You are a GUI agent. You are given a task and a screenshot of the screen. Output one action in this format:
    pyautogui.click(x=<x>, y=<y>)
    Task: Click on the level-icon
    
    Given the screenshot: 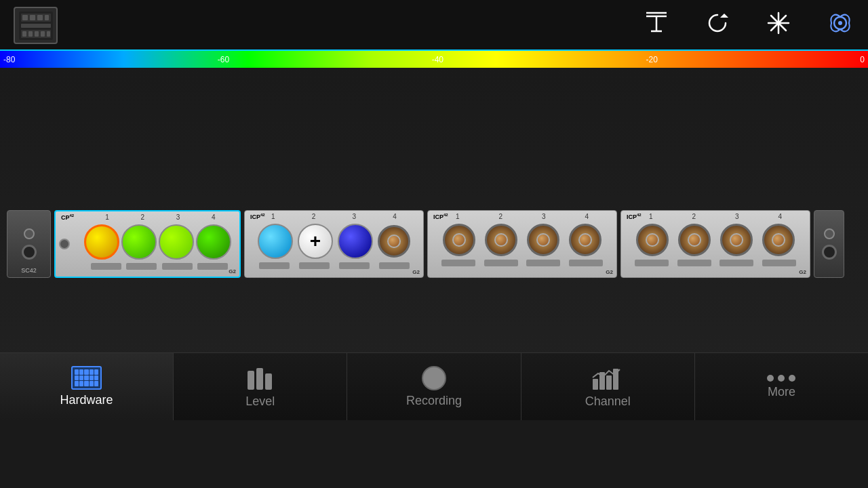 What is the action you would take?
    pyautogui.click(x=260, y=378)
    